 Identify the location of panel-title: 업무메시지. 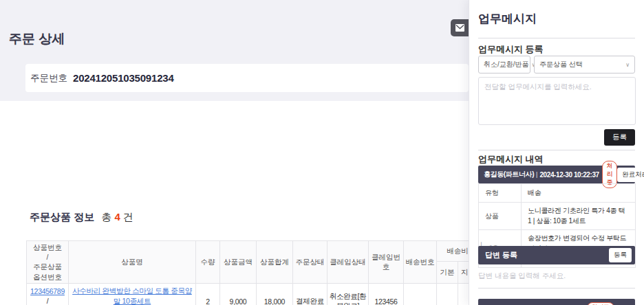
(557, 19).